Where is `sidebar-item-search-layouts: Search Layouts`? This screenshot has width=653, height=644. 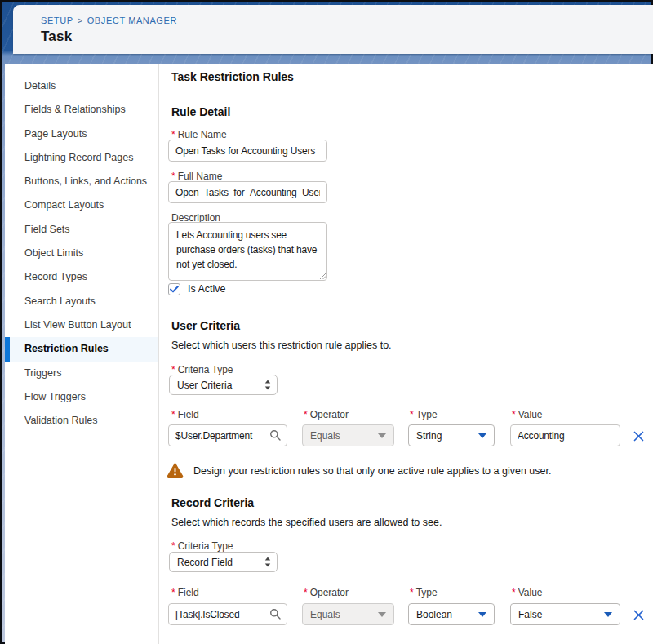
sidebar-item-search-layouts: Search Layouts is located at coordinates (82, 302).